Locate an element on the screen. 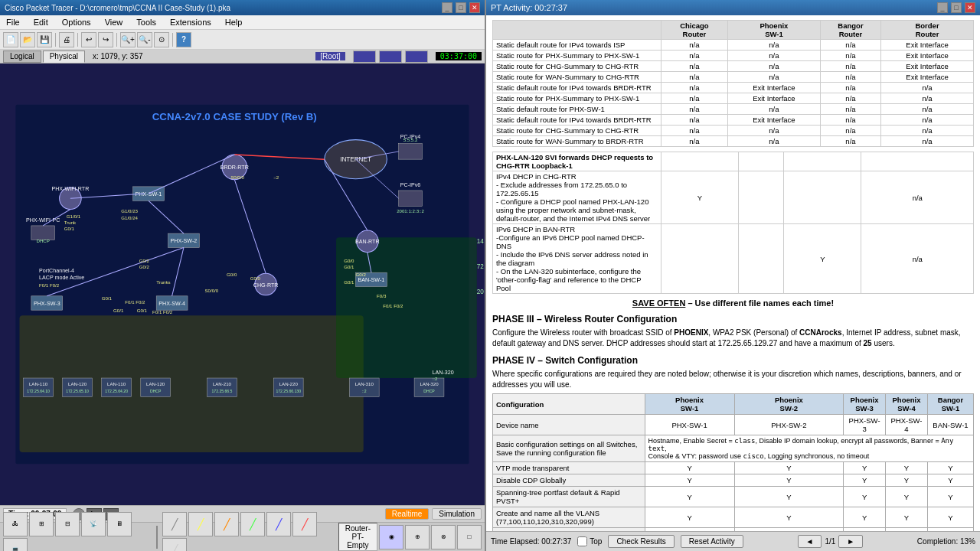 The width and height of the screenshot is (980, 551). route-cell-2-1: n/a is located at coordinates (694, 67).